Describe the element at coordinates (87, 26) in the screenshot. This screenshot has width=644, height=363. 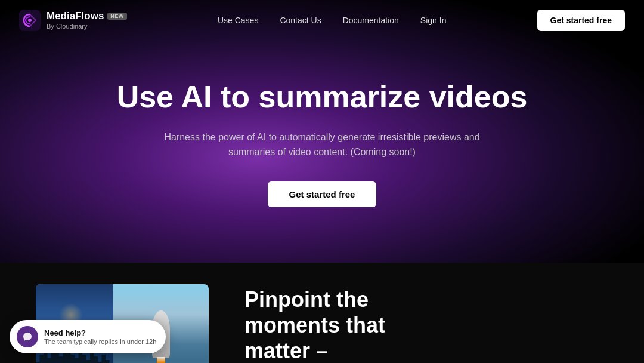
I see `logo-subtitle: By Cloudinary` at that location.